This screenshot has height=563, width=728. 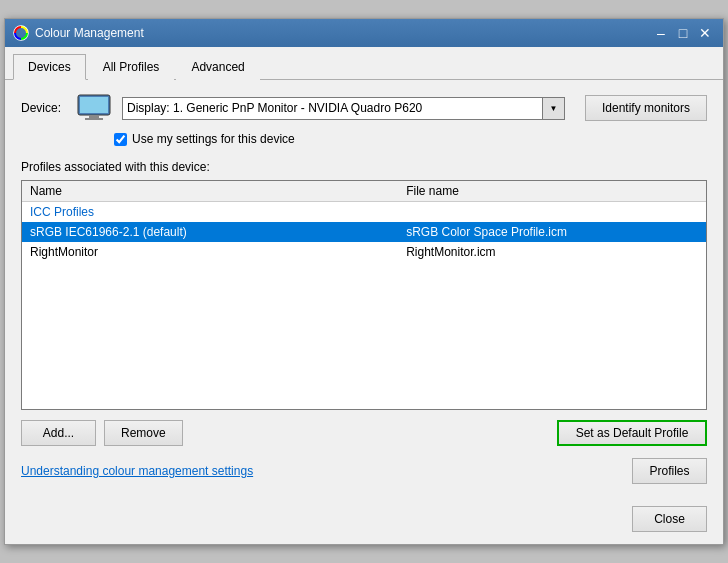 What do you see at coordinates (58, 433) in the screenshot?
I see `add-button: Add...` at bounding box center [58, 433].